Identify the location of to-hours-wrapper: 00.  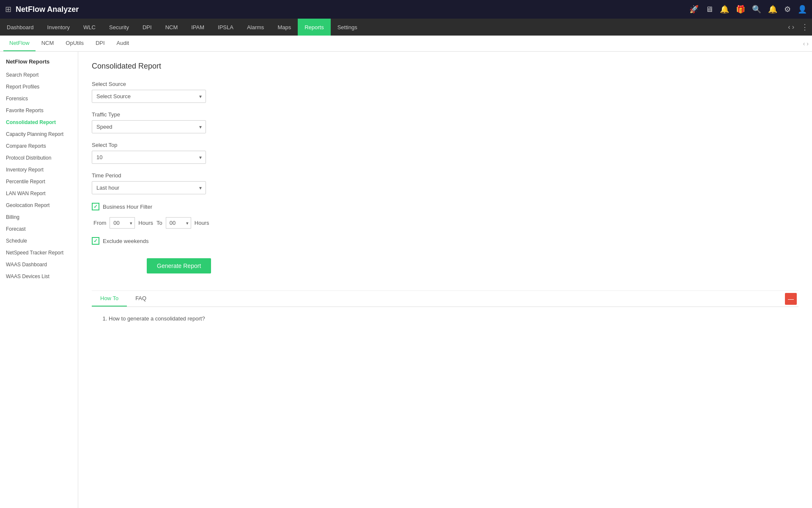
(178, 223).